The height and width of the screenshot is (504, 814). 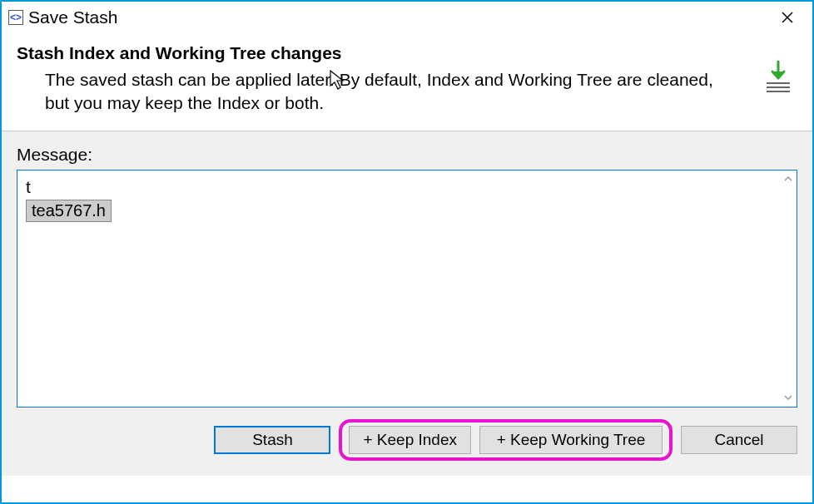 What do you see at coordinates (506, 440) in the screenshot?
I see `highlighted-button-group: + Keep Index + Keep Working Tree` at bounding box center [506, 440].